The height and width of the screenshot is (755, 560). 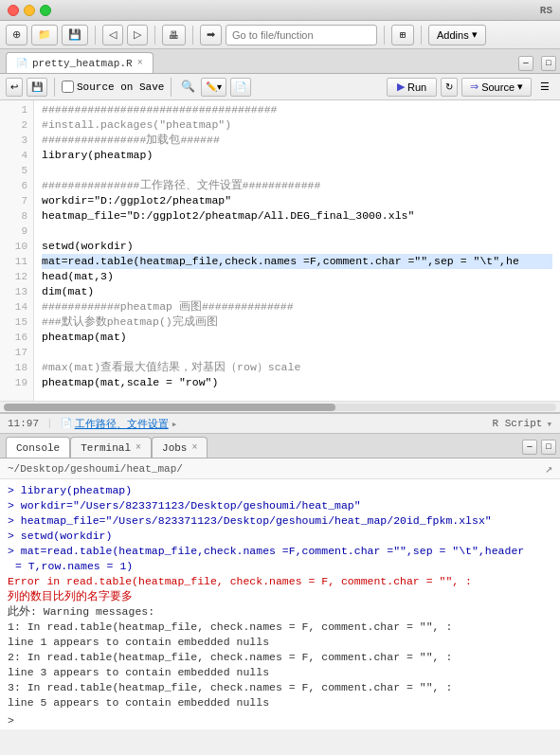 What do you see at coordinates (155, 35) in the screenshot?
I see `separator2` at bounding box center [155, 35].